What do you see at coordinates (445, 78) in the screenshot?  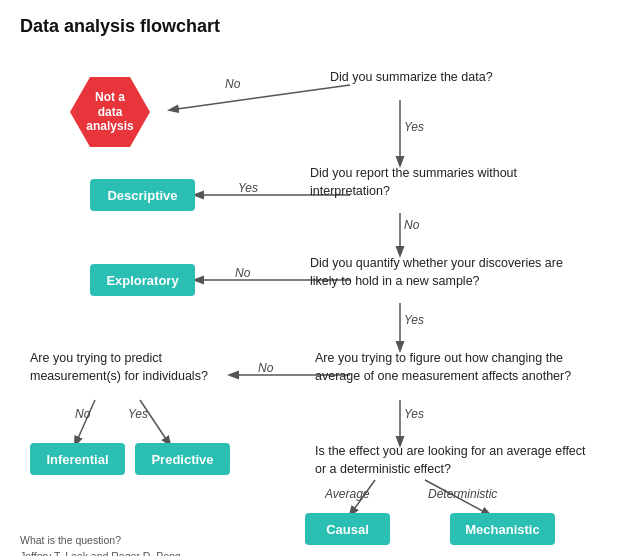 I see `question-1: Did you summarize the data?` at bounding box center [445, 78].